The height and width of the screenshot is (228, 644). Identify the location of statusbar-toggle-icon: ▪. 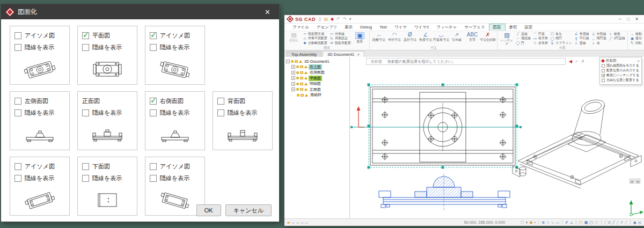
(535, 223).